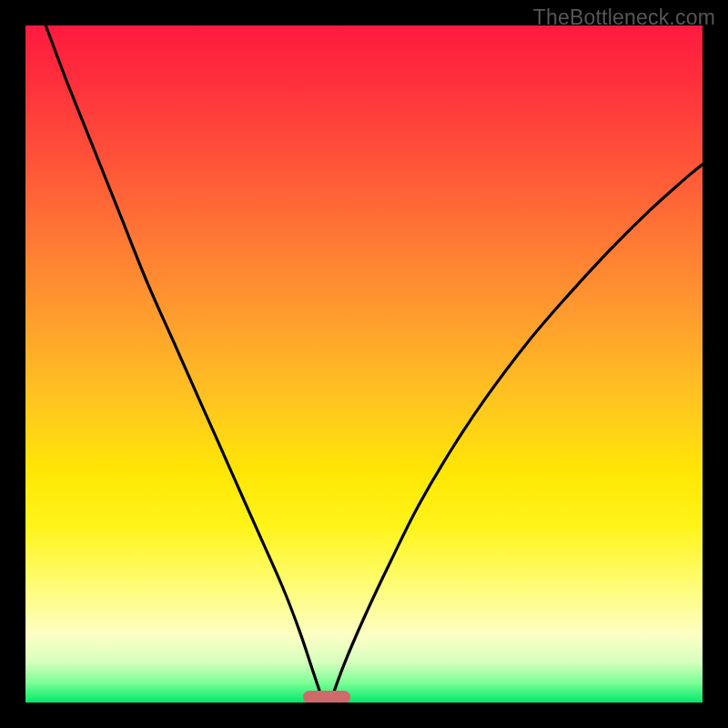 The width and height of the screenshot is (728, 728). What do you see at coordinates (327, 697) in the screenshot?
I see `bottleneck-marker` at bounding box center [327, 697].